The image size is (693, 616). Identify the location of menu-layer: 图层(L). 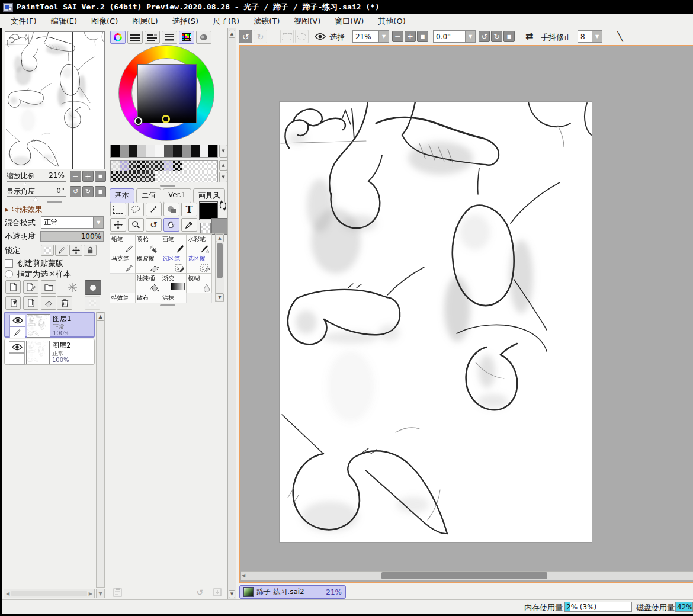
(145, 21).